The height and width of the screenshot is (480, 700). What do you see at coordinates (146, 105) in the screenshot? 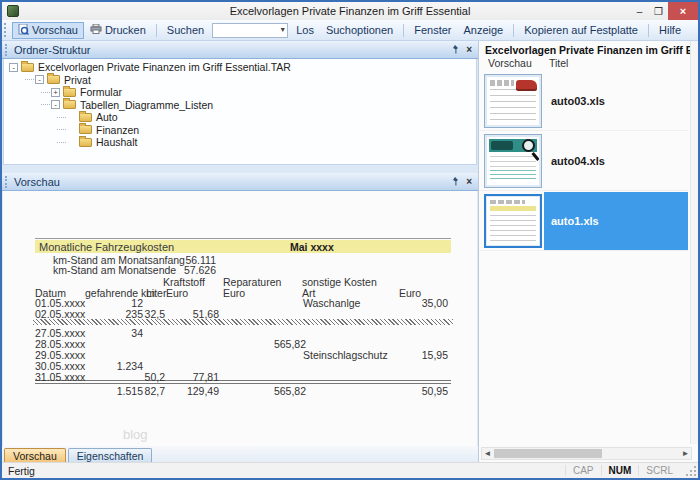
I see `tree-item-label: Tabellen_Diagramme_Listen` at bounding box center [146, 105].